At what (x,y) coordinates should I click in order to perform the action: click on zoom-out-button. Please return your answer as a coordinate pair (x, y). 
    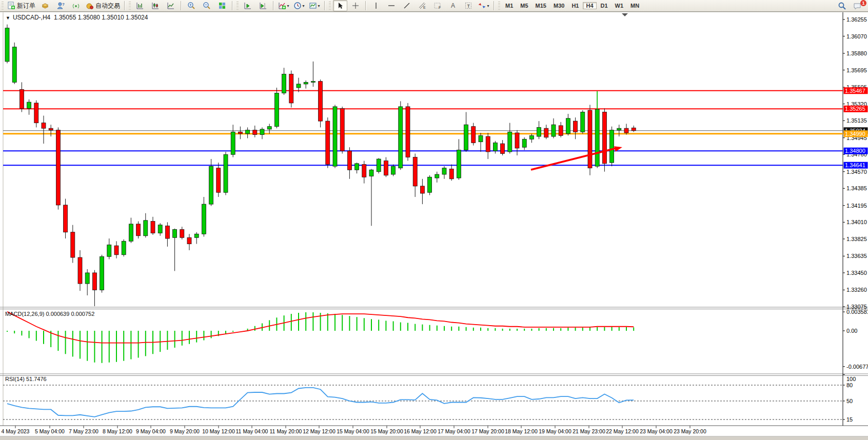
    Looking at the image, I should click on (207, 6).